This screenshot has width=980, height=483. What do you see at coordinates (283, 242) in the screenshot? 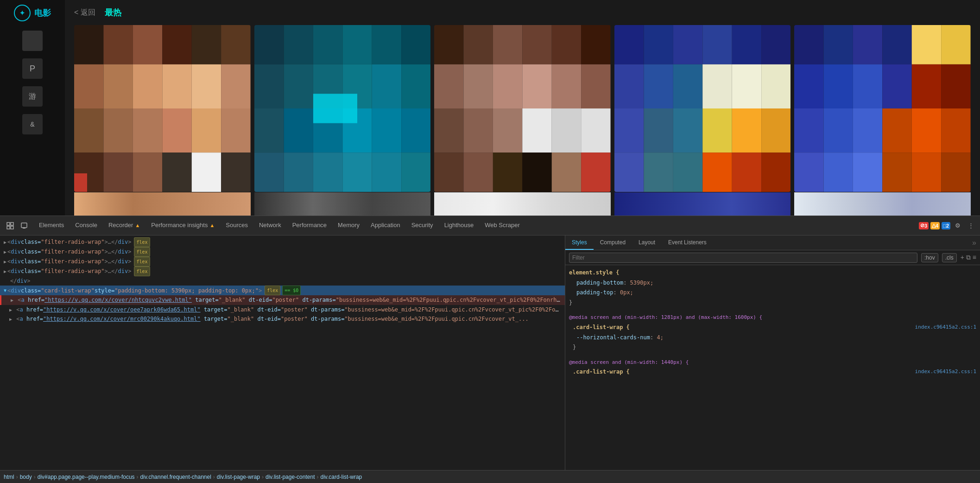
I see `html-line-1: ▶ <div class="filter-radio-wrap" > … </d…` at bounding box center [283, 242].